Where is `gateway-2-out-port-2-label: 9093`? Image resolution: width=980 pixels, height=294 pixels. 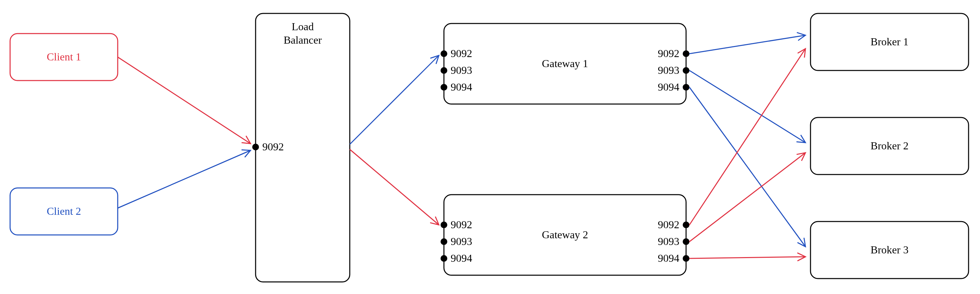 gateway-2-out-port-2-label: 9093 is located at coordinates (669, 241).